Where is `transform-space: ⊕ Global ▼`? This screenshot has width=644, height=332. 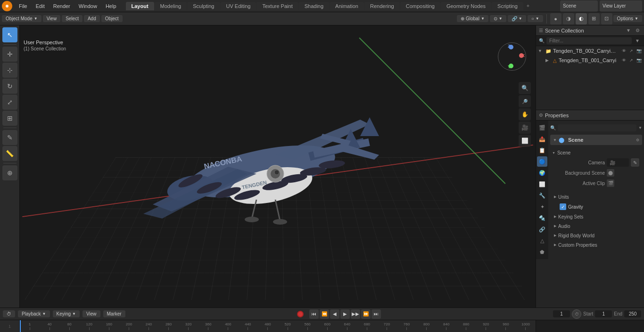 transform-space: ⊕ Global ▼ is located at coordinates (472, 19).